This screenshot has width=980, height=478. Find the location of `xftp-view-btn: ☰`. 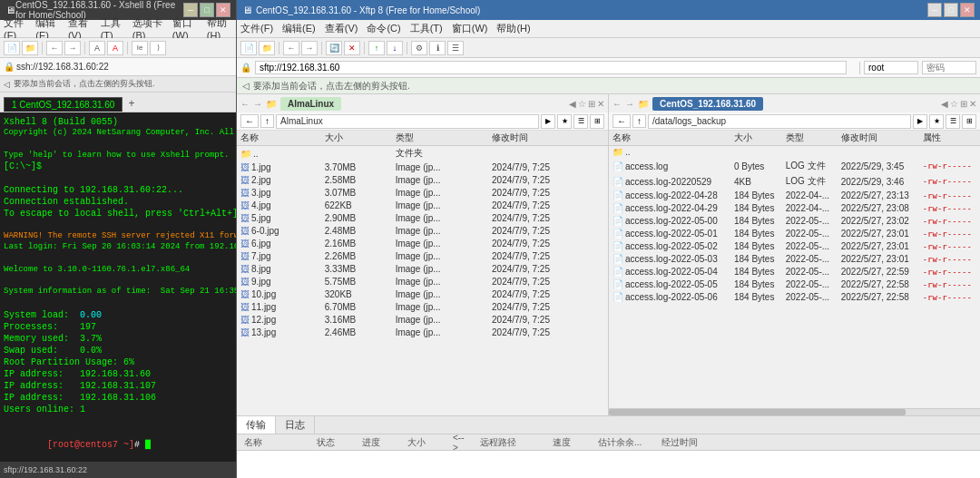

xftp-view-btn: ☰ is located at coordinates (456, 48).